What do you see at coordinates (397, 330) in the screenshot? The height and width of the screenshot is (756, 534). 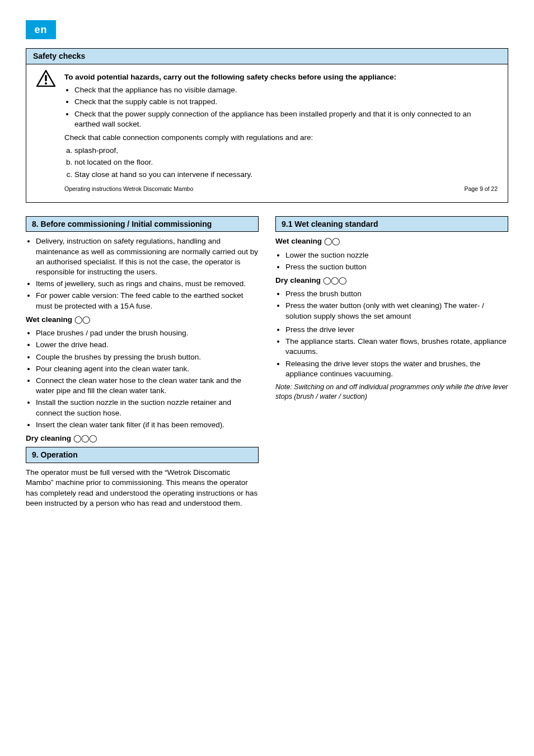 I see `list-item: Press the drive lever` at bounding box center [397, 330].